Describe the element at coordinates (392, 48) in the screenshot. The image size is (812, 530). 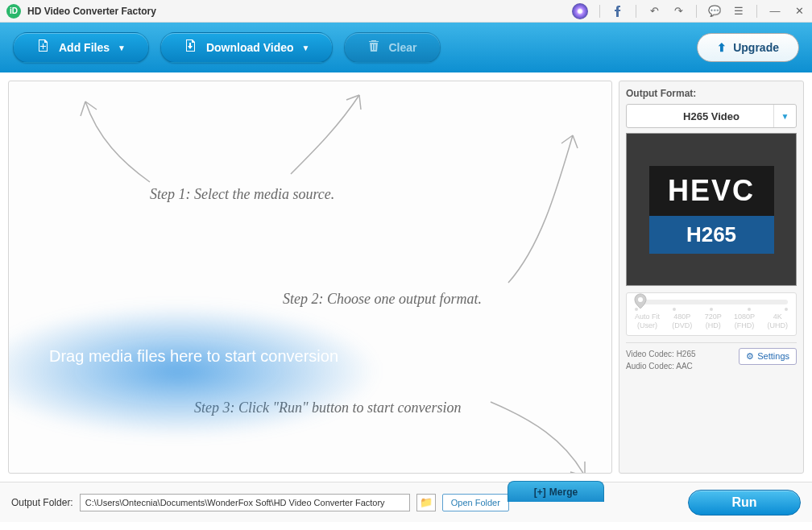
I see `clear-button: Clear` at that location.